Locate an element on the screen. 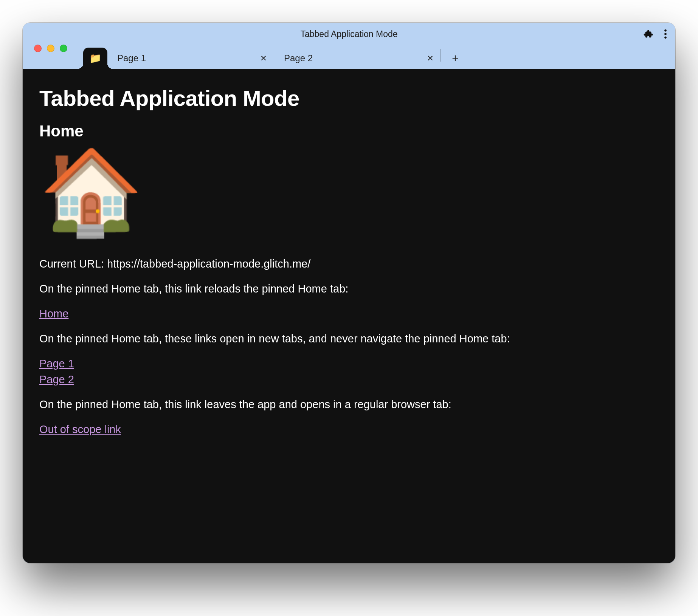 Image resolution: width=698 pixels, height=616 pixels. current-url-label: Current URL: is located at coordinates (73, 264).